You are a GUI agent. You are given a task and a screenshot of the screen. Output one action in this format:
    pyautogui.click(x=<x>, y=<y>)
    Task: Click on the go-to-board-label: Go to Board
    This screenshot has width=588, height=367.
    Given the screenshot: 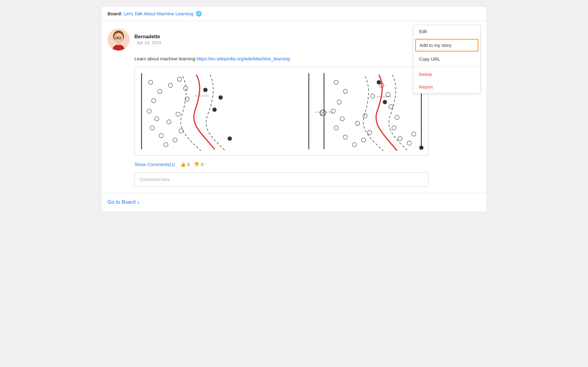 What is the action you would take?
    pyautogui.click(x=122, y=202)
    